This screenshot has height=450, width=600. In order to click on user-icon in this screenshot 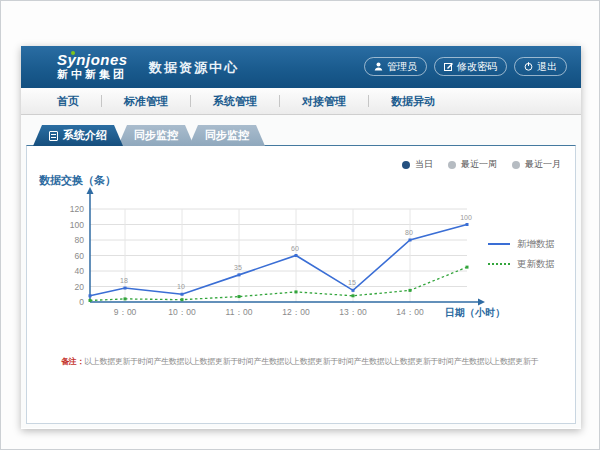, I will do `click(378, 66)`.